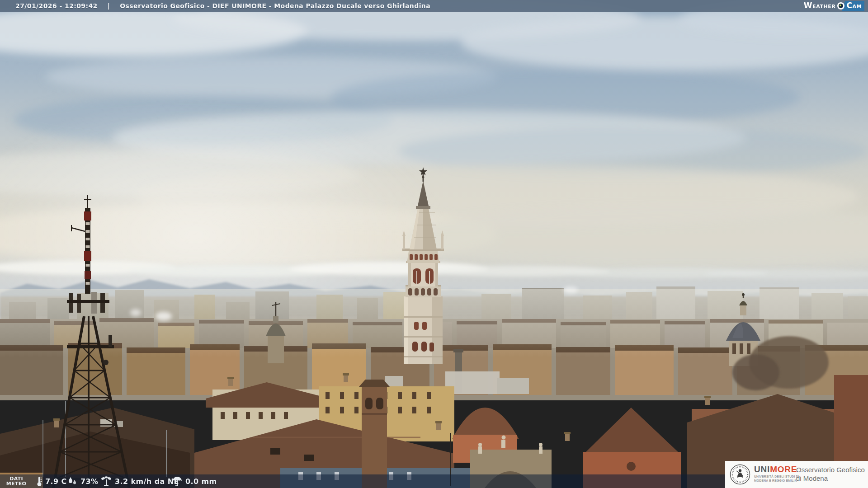 This screenshot has width=868, height=488. What do you see at coordinates (374, 434) in the screenshot?
I see `bell-tower` at bounding box center [374, 434].